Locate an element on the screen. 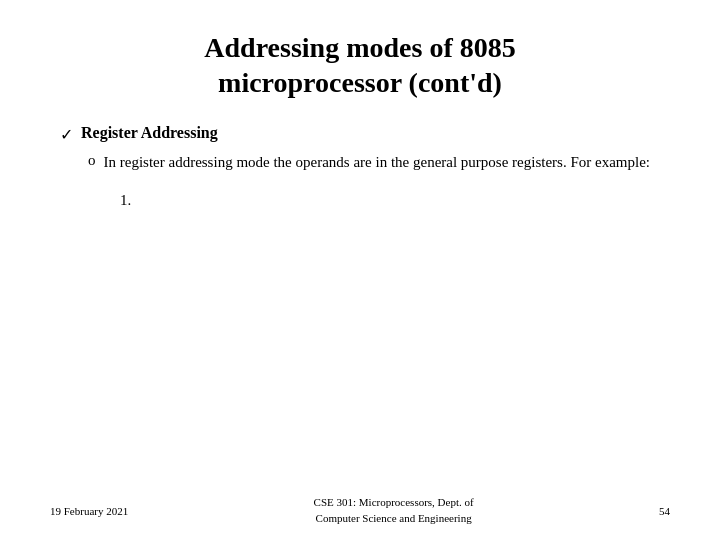 The height and width of the screenshot is (540, 720). footer-course-line2: Computer Science and Engineering is located at coordinates (394, 518).